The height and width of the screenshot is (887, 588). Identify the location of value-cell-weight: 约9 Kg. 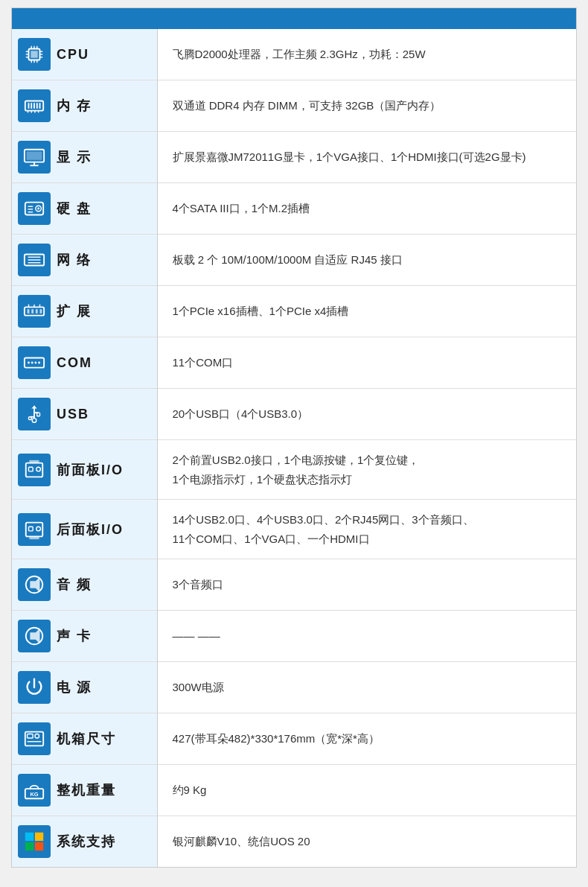
(366, 791).